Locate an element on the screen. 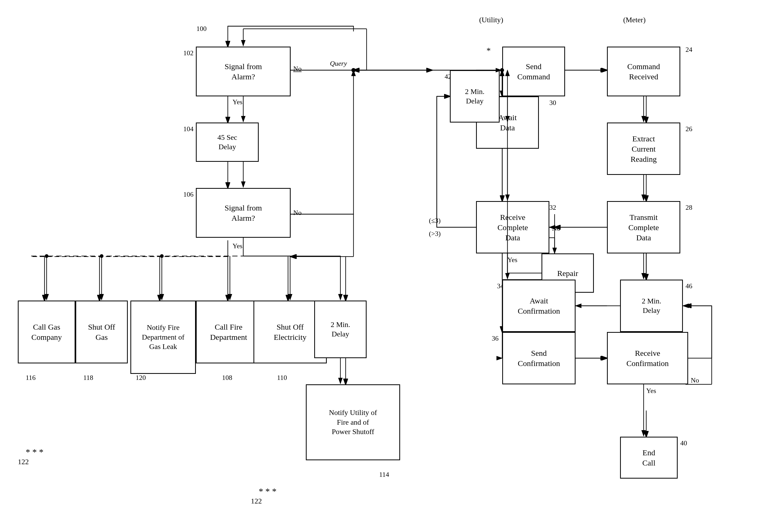  extract-reading-box: ExtractCurrentReading is located at coordinates (644, 149).